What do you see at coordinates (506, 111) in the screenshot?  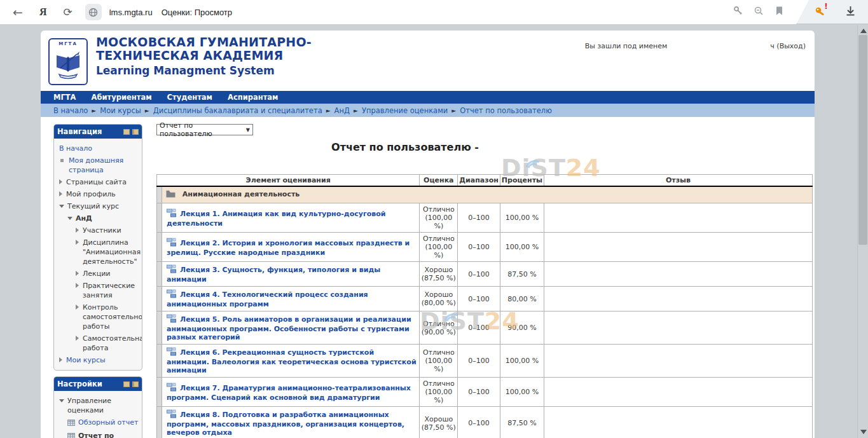 I see `breadcrumb-user-report: Отчет по пользователю` at bounding box center [506, 111].